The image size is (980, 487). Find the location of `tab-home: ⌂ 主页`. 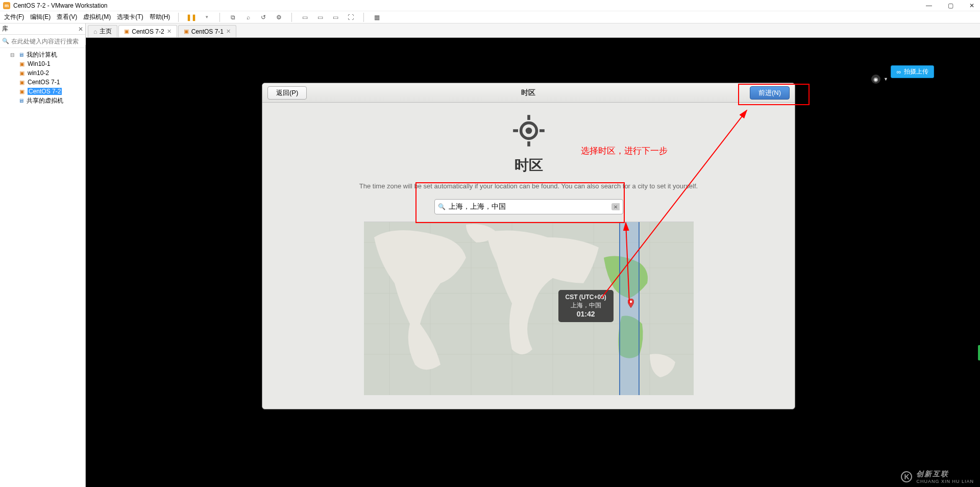

tab-home: ⌂ 主页 is located at coordinates (103, 31).